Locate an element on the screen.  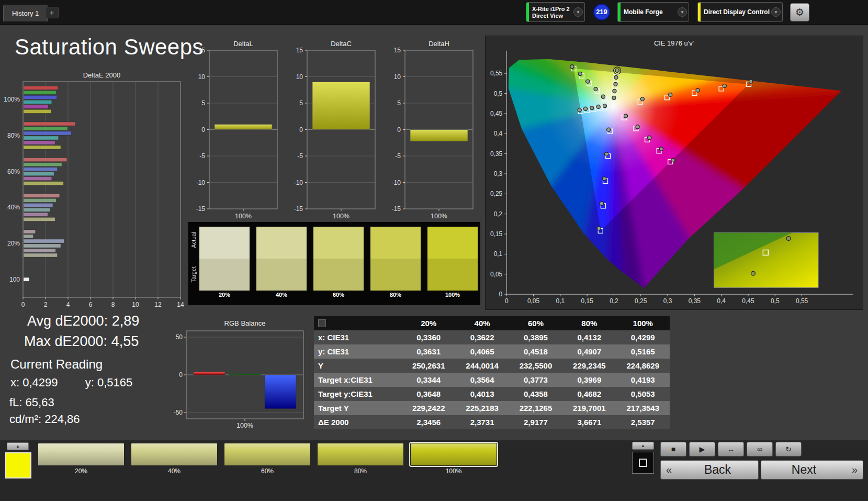
table-cell: 219,7001 is located at coordinates (589, 408).